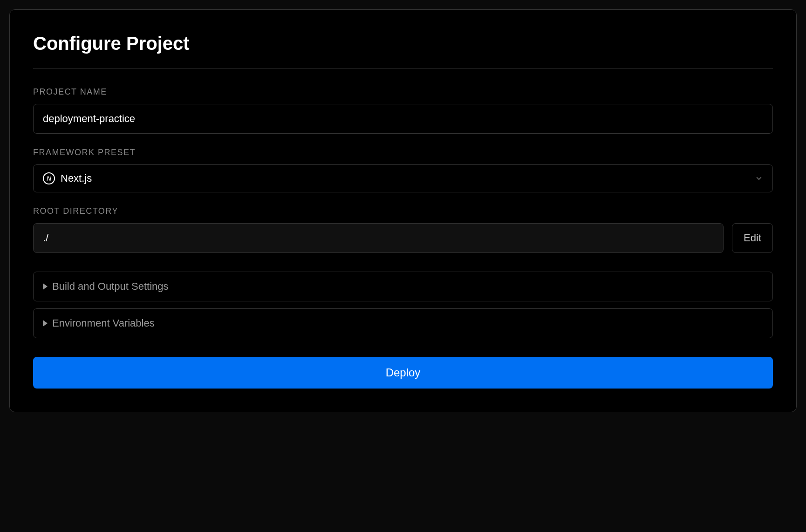 The width and height of the screenshot is (806, 532). What do you see at coordinates (759, 178) in the screenshot?
I see `chevron-down-icon` at bounding box center [759, 178].